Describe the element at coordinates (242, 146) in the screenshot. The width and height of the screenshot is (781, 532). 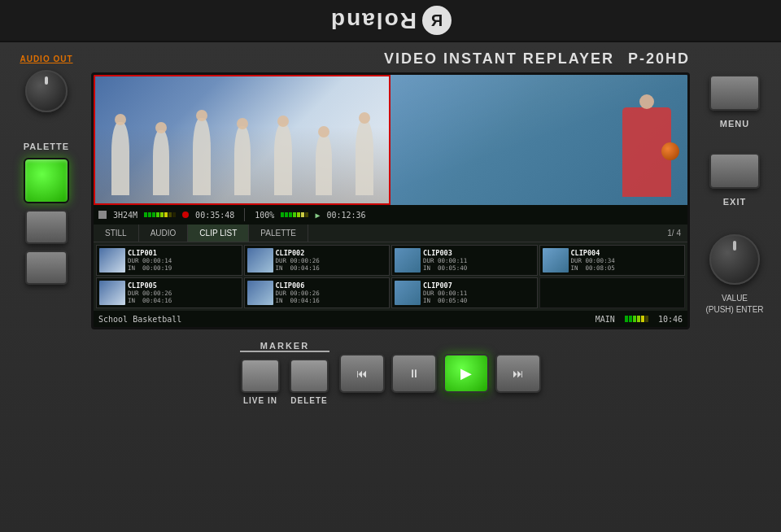
I see `team-silhouettes` at that location.